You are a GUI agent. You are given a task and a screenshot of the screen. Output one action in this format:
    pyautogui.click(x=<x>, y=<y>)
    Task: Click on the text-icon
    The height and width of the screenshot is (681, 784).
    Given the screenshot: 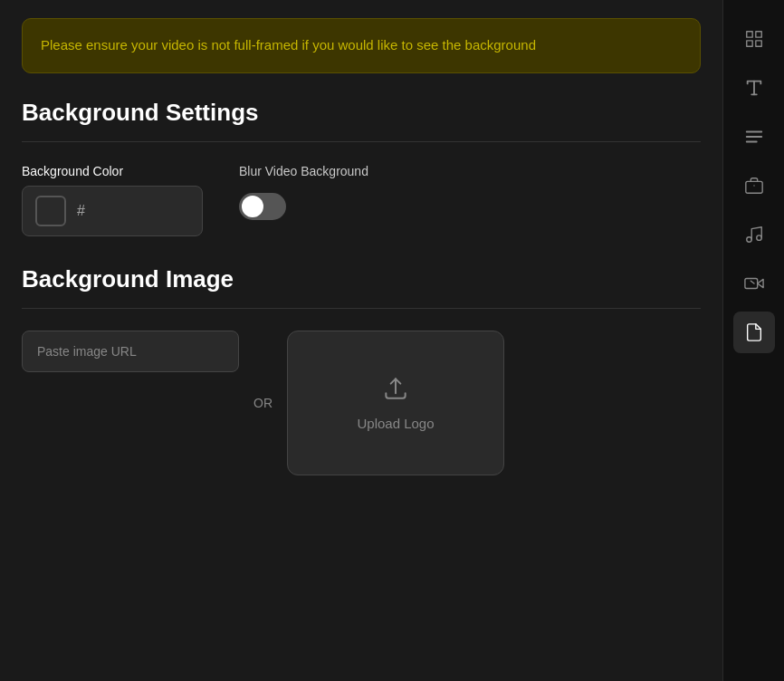 What is the action you would take?
    pyautogui.click(x=754, y=88)
    